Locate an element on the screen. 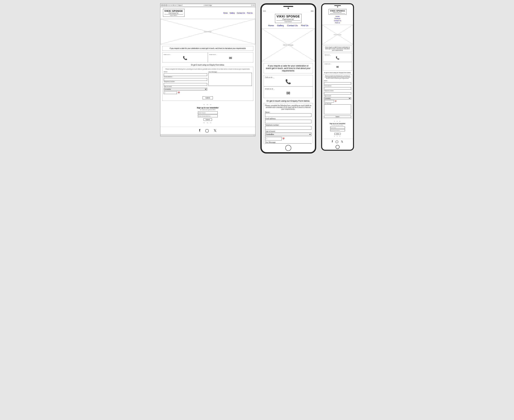  mobile-telephone-input is located at coordinates (338, 93).